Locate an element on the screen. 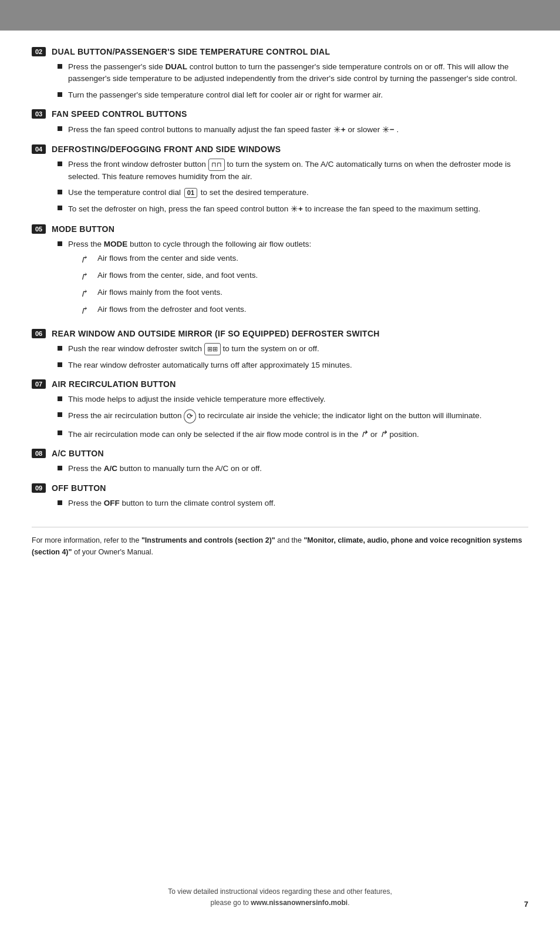  bullet-text: Press the MODE button to cycle through t… is located at coordinates (298, 280).